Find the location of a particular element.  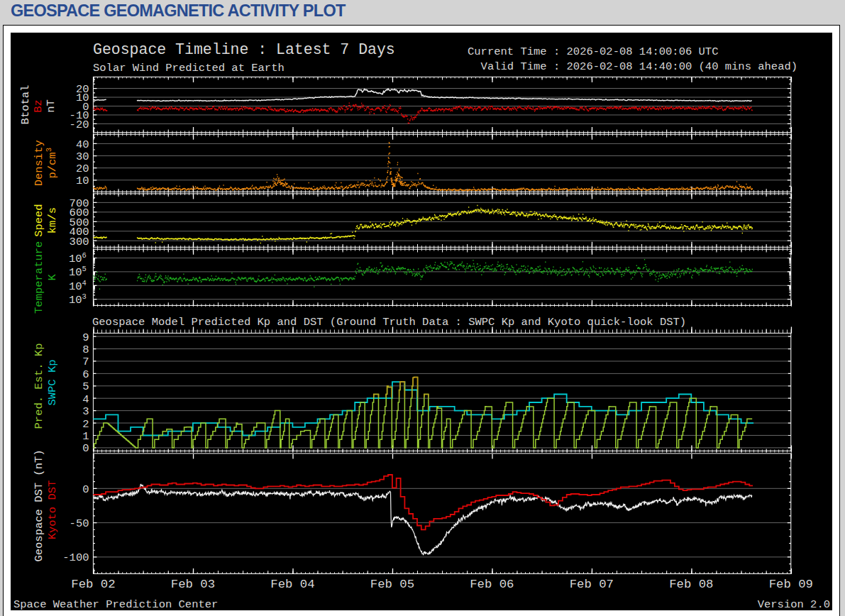

svg-text: -50 is located at coordinates (79, 524).